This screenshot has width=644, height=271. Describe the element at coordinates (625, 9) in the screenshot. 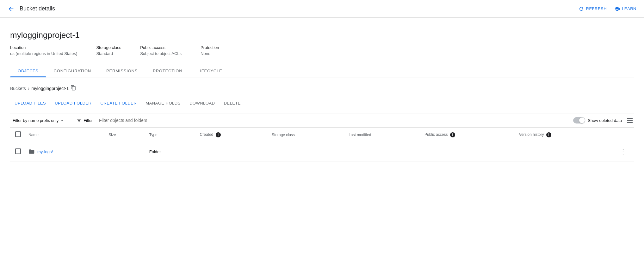

I see `learn-button: LEARN` at that location.